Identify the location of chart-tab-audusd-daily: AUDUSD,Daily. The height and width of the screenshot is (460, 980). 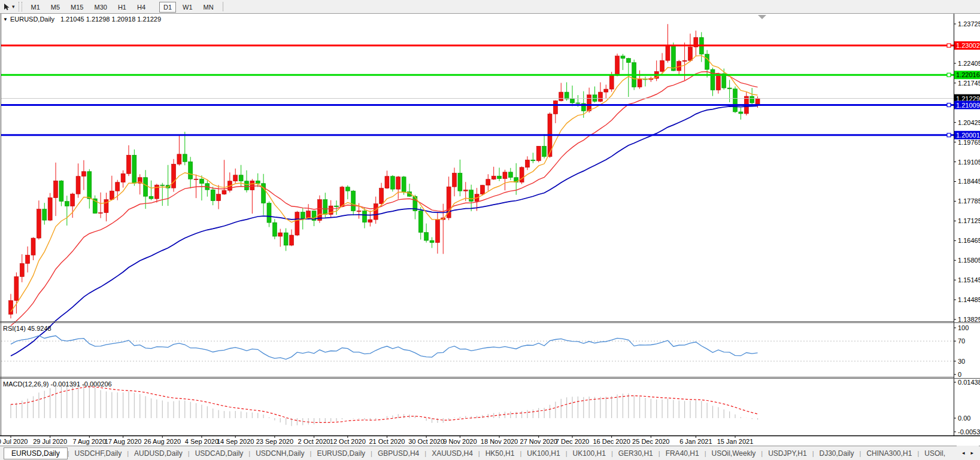
(158, 453).